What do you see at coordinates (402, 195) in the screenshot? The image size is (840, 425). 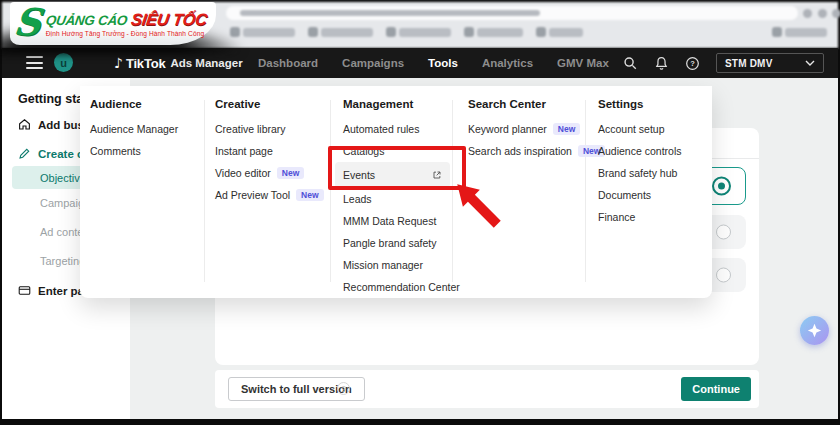 I see `menu-column-management: Management Automated rules Catalogs Even…` at bounding box center [402, 195].